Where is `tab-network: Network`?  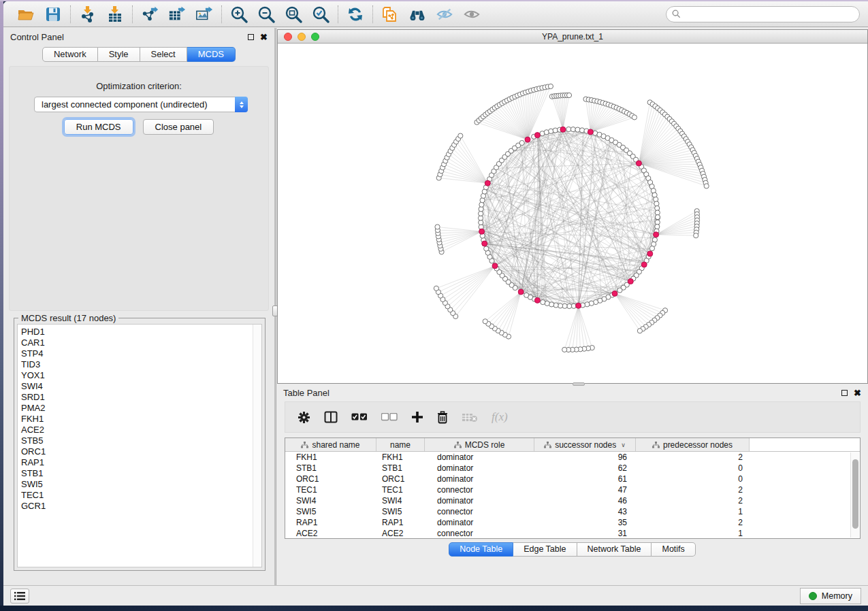 tab-network: Network is located at coordinates (70, 54).